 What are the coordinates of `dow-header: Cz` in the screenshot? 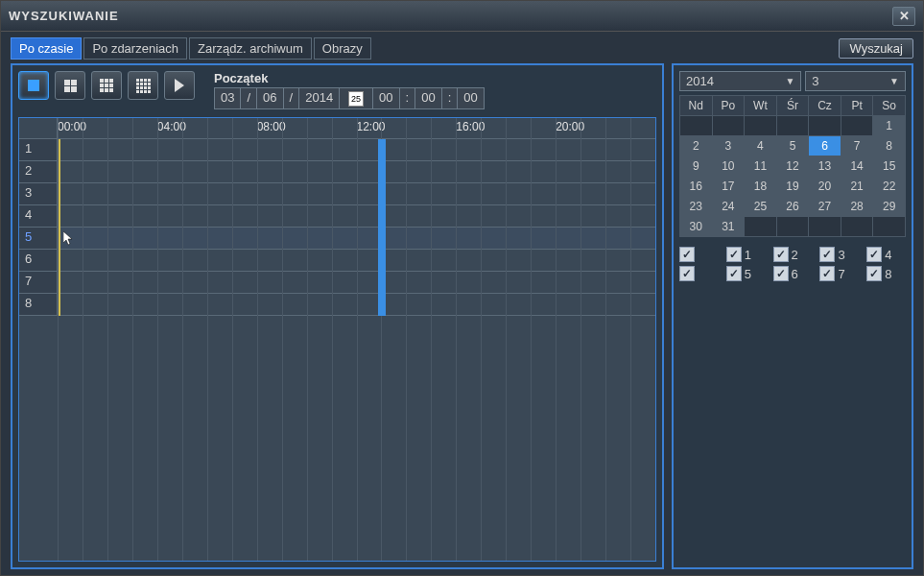 It's located at (825, 106).